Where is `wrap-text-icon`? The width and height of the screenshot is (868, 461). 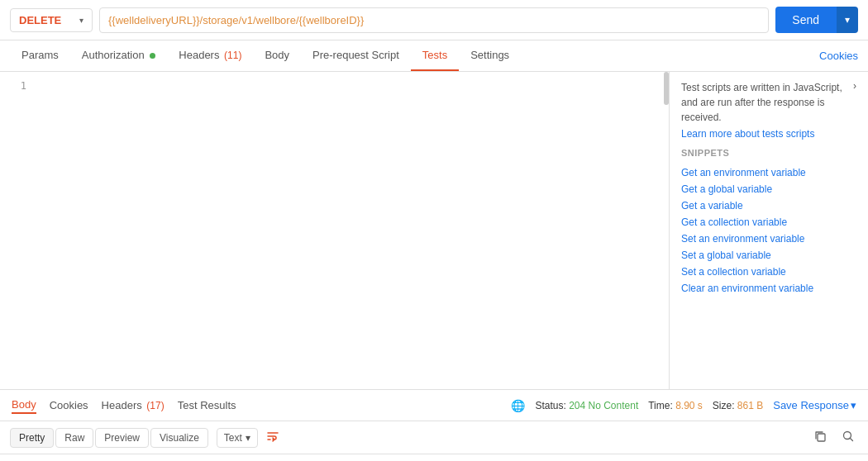 wrap-text-icon is located at coordinates (273, 436).